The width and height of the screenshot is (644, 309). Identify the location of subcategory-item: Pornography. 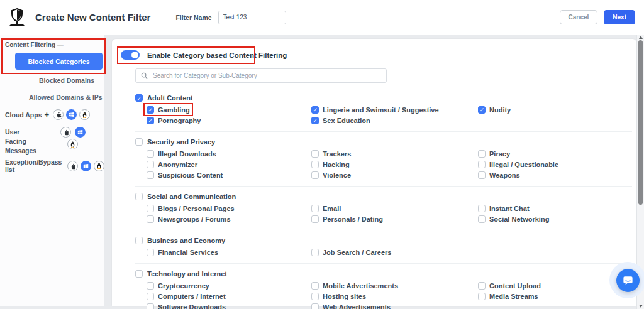
(174, 121).